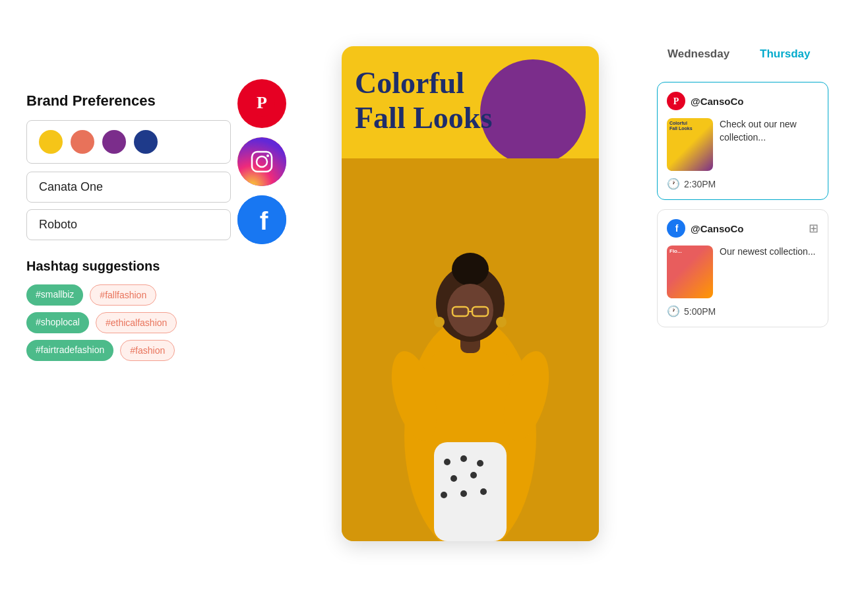  Describe the element at coordinates (262, 162) in the screenshot. I see `social-icons-column: P` at that location.